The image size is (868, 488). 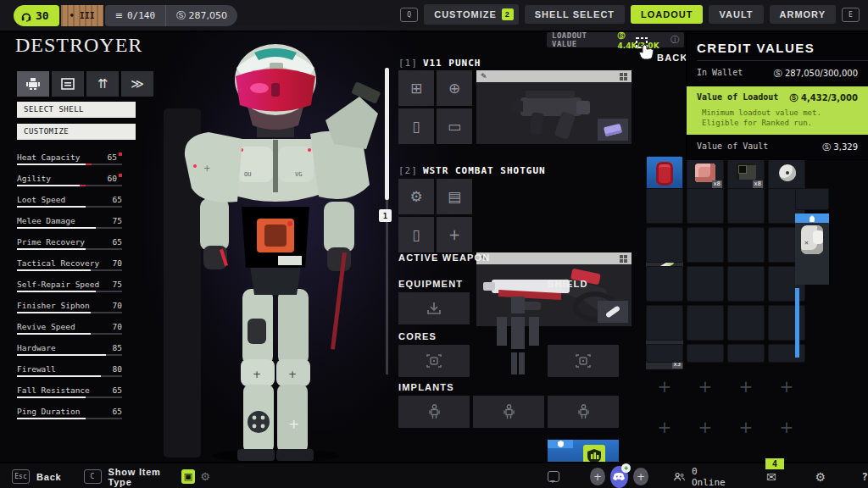 What do you see at coordinates (76, 132) in the screenshot?
I see `customize-button: CUSTOMIZE` at bounding box center [76, 132].